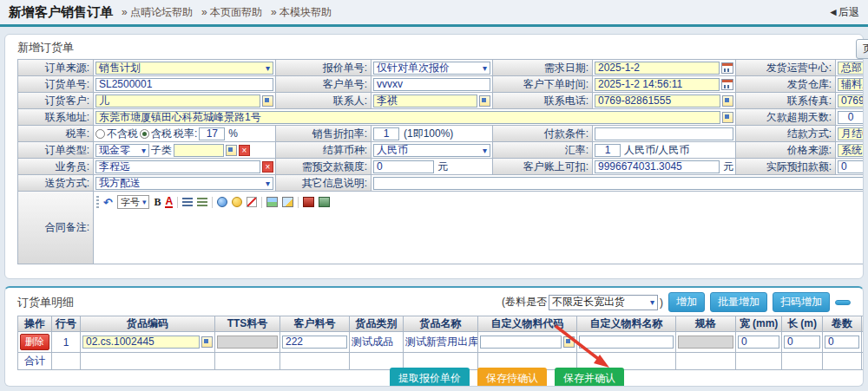 Image resolution: width=868 pixels, height=391 pixels. What do you see at coordinates (850, 68) in the screenshot?
I see `ship-center-field: 总部` at bounding box center [850, 68].